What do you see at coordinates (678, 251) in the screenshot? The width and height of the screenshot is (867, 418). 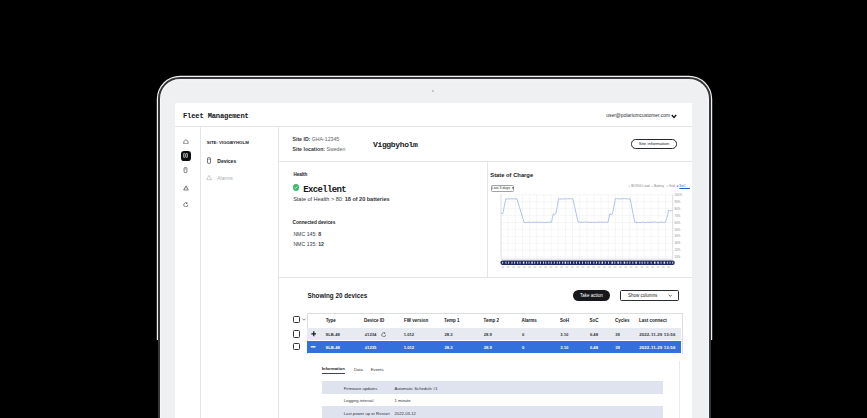 I see `svg-text: 20%` at bounding box center [678, 251].